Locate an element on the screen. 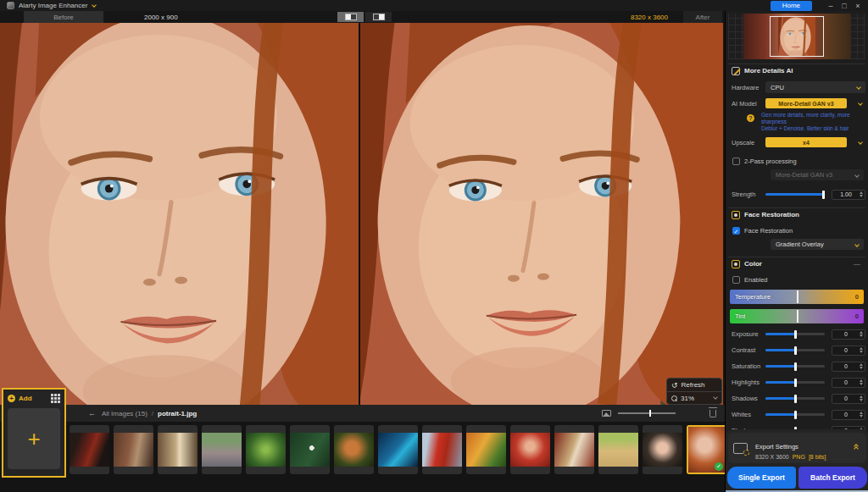 This screenshot has width=868, height=492. shadows-slider is located at coordinates (795, 398).